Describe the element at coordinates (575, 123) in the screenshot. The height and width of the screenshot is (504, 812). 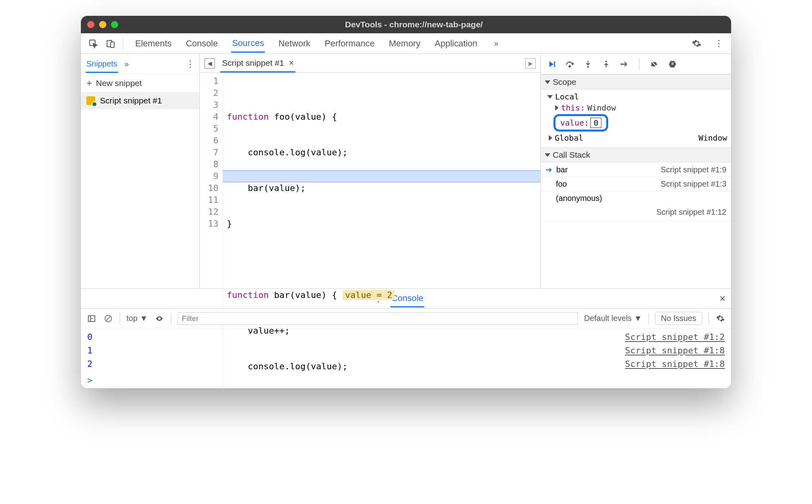
I see `scope-value-name: value:` at that location.